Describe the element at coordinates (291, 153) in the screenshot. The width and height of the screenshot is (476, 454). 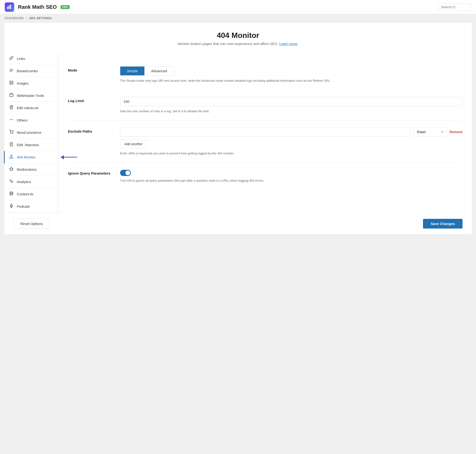
I see `exclude-paths-description: Enter URIs or keywords you wish to preve…` at that location.